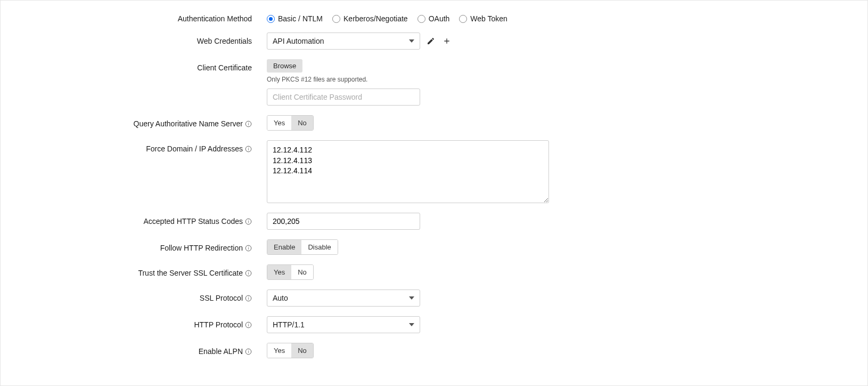  Describe the element at coordinates (134, 122) in the screenshot. I see `label-query-ns: Query Authoritative Name Server i` at that location.